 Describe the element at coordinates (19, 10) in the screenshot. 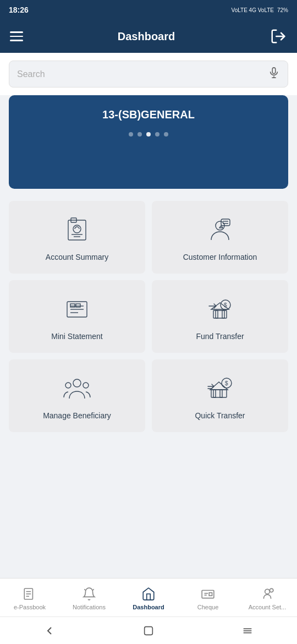

I see `status-time: 18:26` at that location.